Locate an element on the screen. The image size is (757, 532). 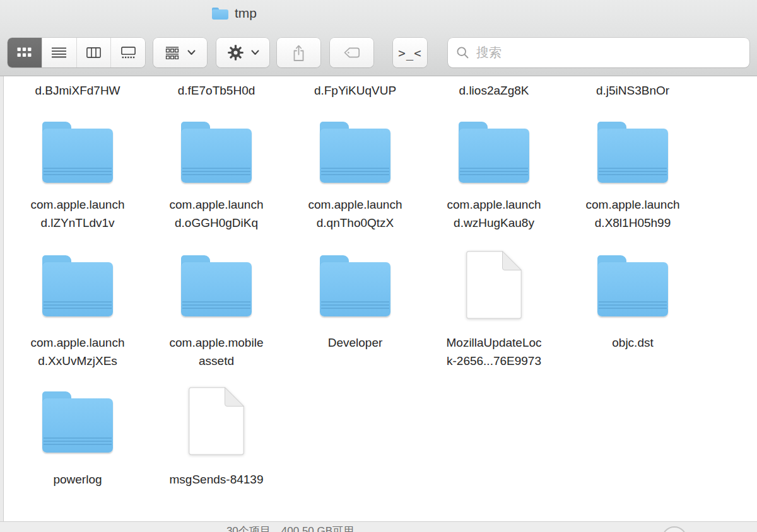
column-view-button is located at coordinates (95, 53).